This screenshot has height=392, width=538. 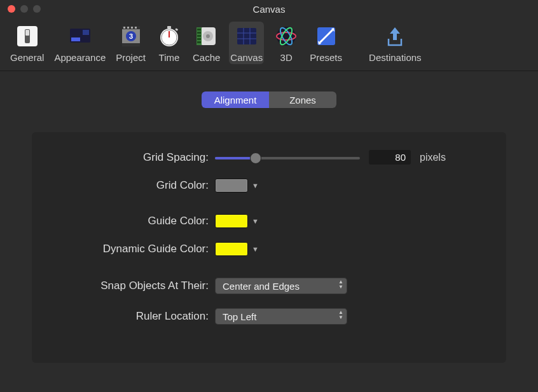 What do you see at coordinates (231, 221) in the screenshot?
I see `guide-color-well` at bounding box center [231, 221].